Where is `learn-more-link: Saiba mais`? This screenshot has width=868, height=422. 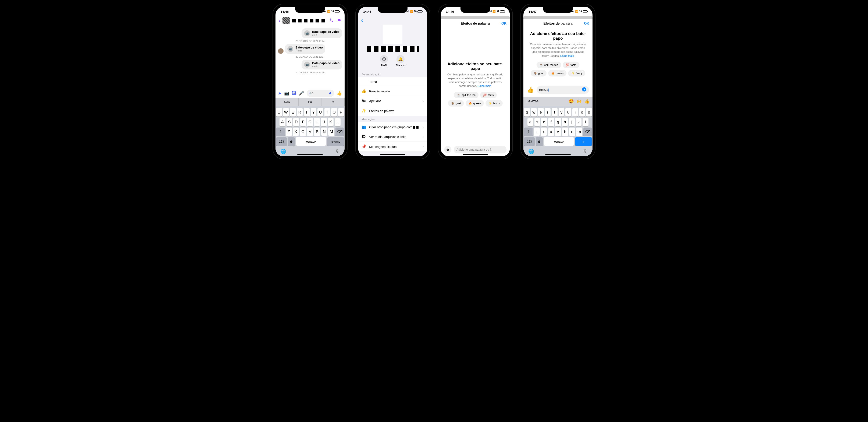
learn-more-link: Saiba mais is located at coordinates (567, 56).